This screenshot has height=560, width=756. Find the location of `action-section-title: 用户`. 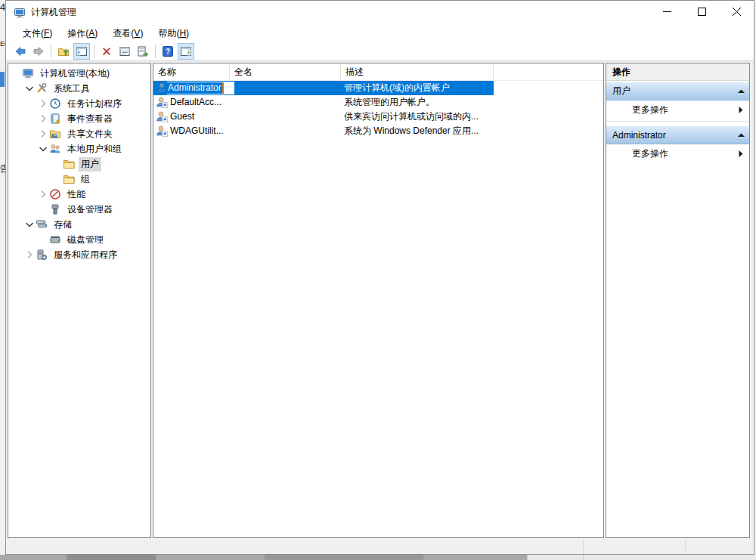

action-section-title: 用户 is located at coordinates (670, 91).